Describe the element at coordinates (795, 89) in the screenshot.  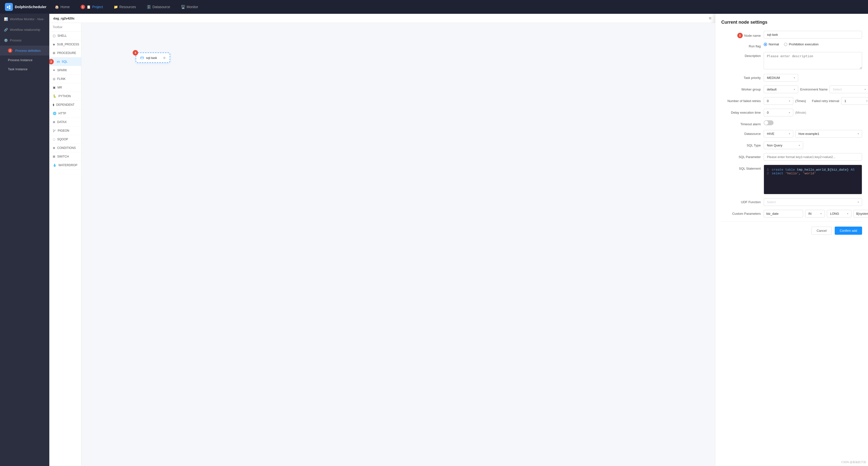
I see `worker-group-chevron: ▾` at that location.